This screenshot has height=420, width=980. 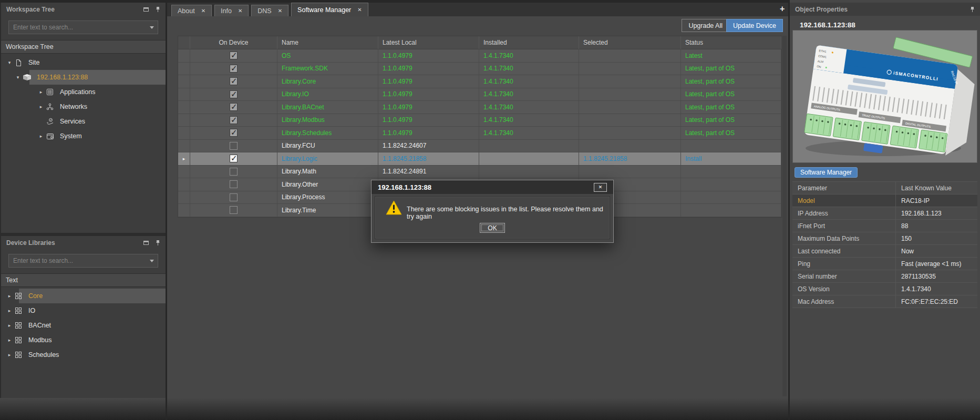 I want to click on property-row-last-connected: Last connectedNow, so click(x=885, y=251).